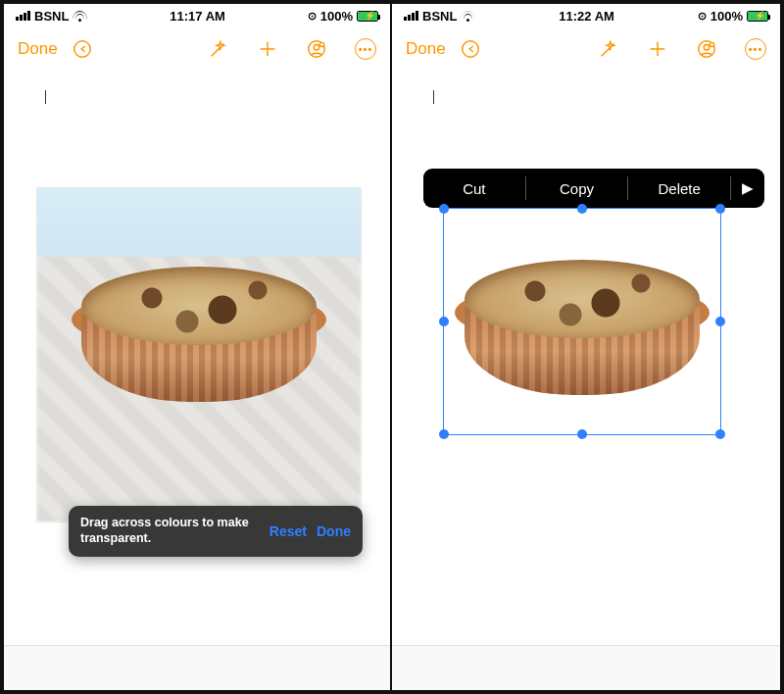 This screenshot has width=784, height=694. I want to click on resize-handle-tr, so click(720, 209).